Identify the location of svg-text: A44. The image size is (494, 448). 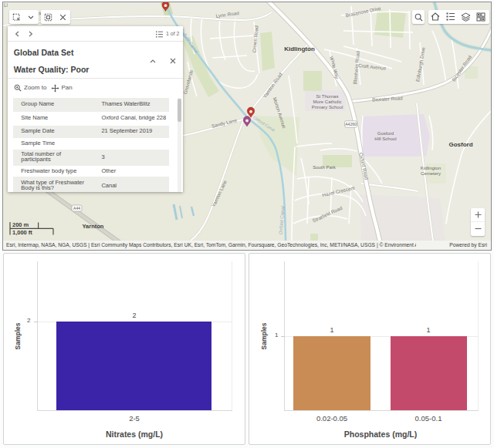
(77, 208).